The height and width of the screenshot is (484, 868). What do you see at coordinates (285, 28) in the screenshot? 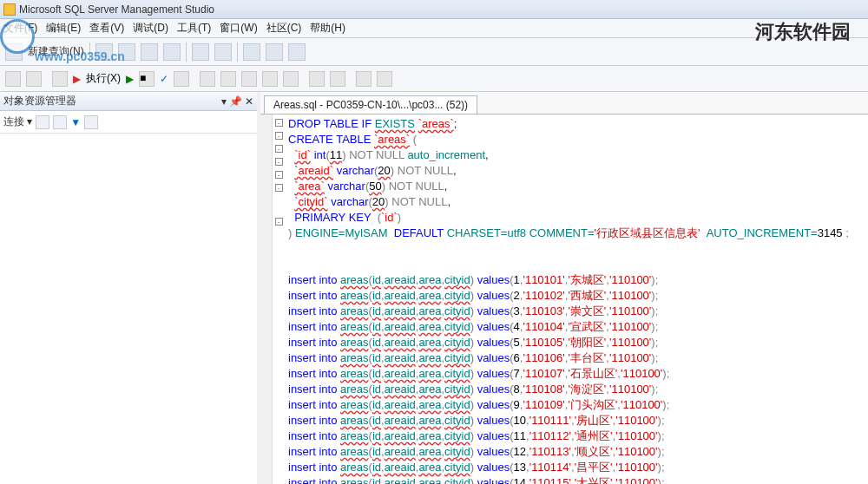
I see `menu-community: 社区(C)` at bounding box center [285, 28].